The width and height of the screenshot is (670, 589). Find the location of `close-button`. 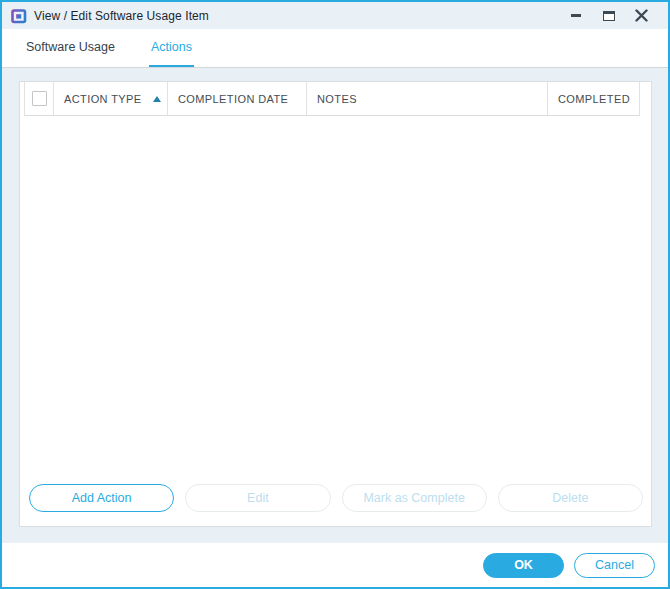

close-button is located at coordinates (642, 16).